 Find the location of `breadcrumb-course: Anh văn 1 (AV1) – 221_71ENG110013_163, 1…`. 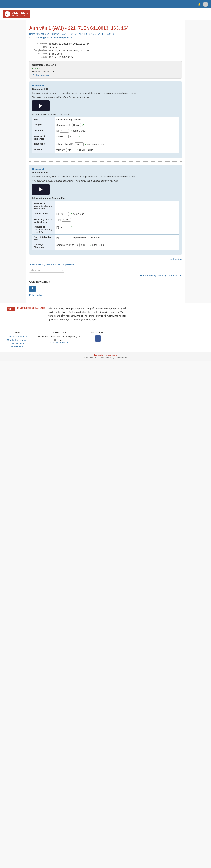

breadcrumb-course: Anh văn 1 (AV1) – 221_71ENG110013_163, 1… is located at coordinates (76, 34).